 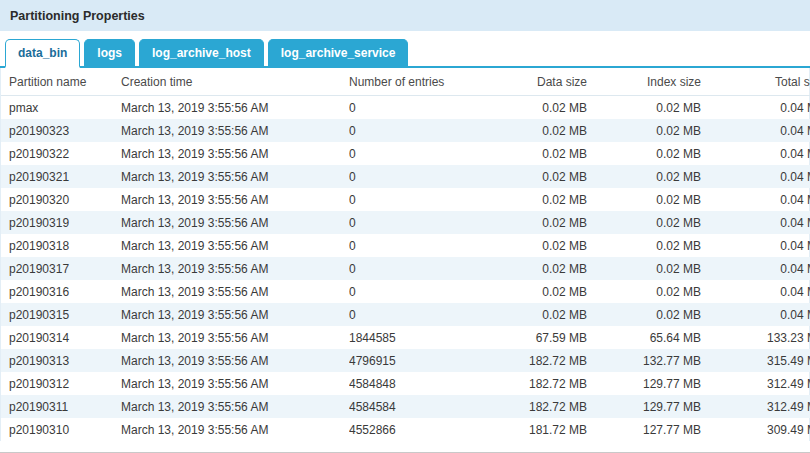 What do you see at coordinates (61, 200) in the screenshot?
I see `table-cell: p20190320` at bounding box center [61, 200].